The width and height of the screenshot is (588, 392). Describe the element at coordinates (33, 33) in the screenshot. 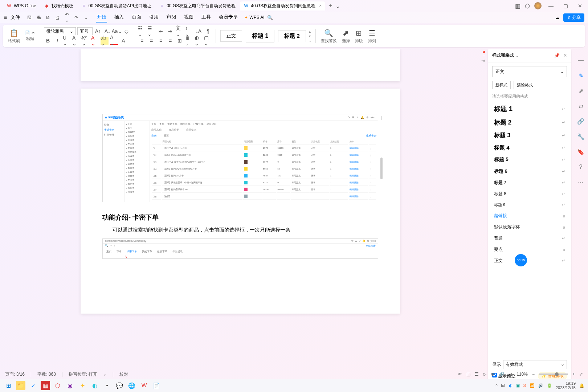

I see `cut-icon: ✂` at that location.